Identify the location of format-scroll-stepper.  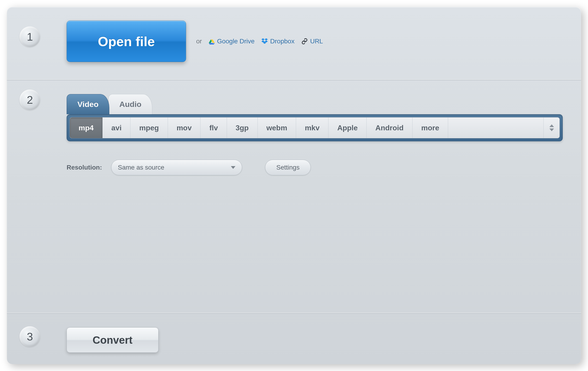
(551, 128).